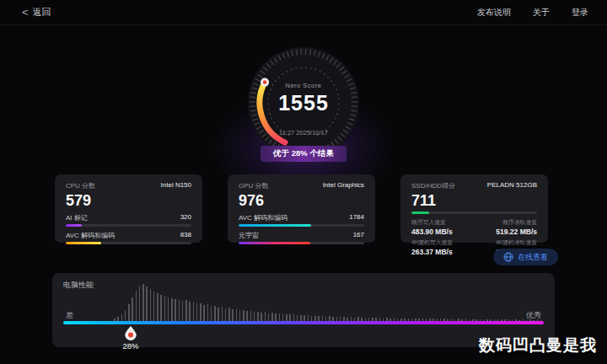  I want to click on position-marker-icon, so click(131, 334).